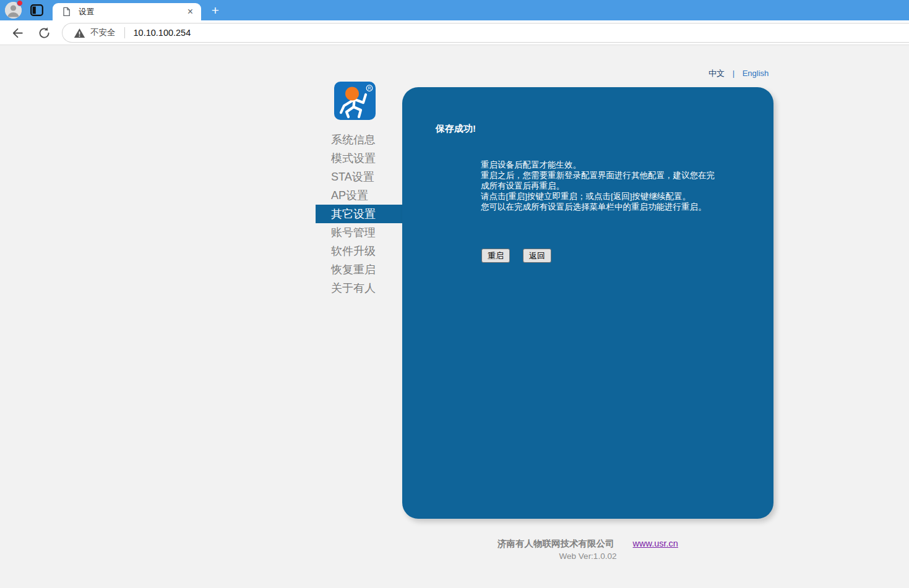  I want to click on close-icon: ×, so click(191, 12).